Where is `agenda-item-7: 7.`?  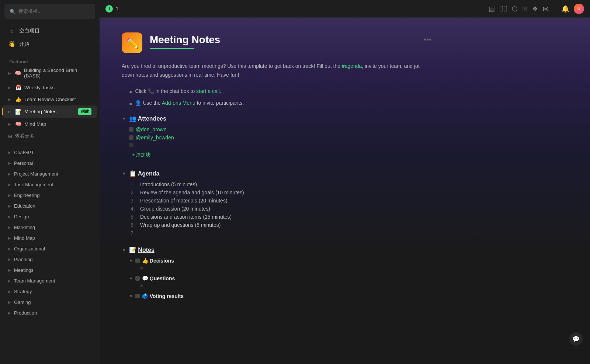 agenda-item-7: 7. is located at coordinates (281, 233).